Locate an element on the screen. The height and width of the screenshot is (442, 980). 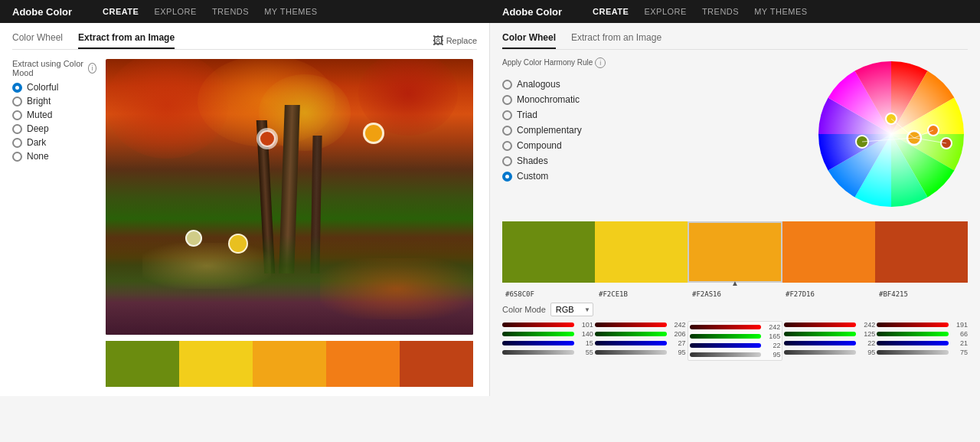
color-mode-select: RGB HSB CMYK Lab Hex is located at coordinates (572, 309).